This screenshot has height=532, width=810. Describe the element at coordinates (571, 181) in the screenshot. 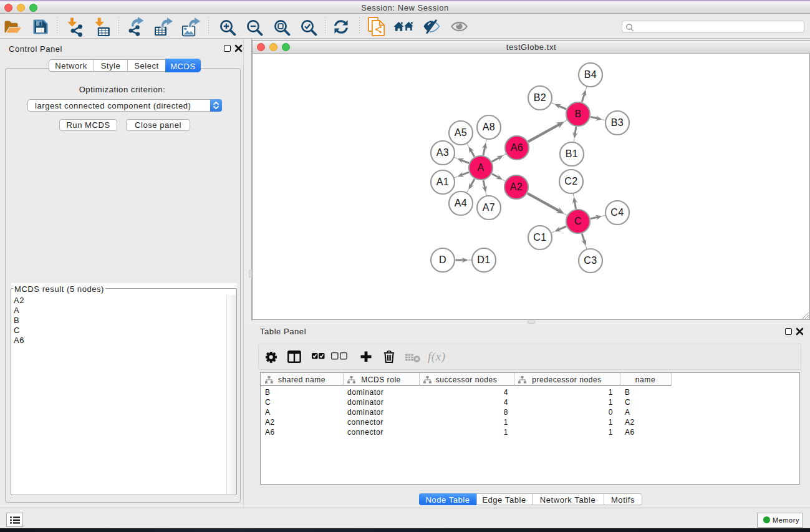

I see `svg-text: C2` at that location.